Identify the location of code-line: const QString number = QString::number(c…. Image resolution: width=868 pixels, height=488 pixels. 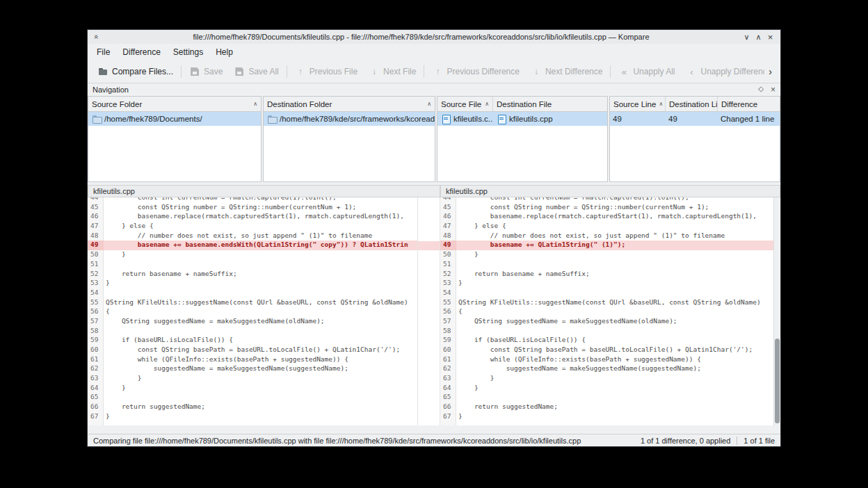
(260, 208).